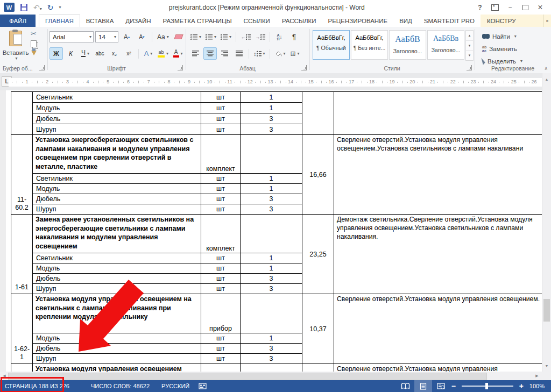  Describe the element at coordinates (56, 54) in the screenshot. I see `bold-button: Ж` at that location.